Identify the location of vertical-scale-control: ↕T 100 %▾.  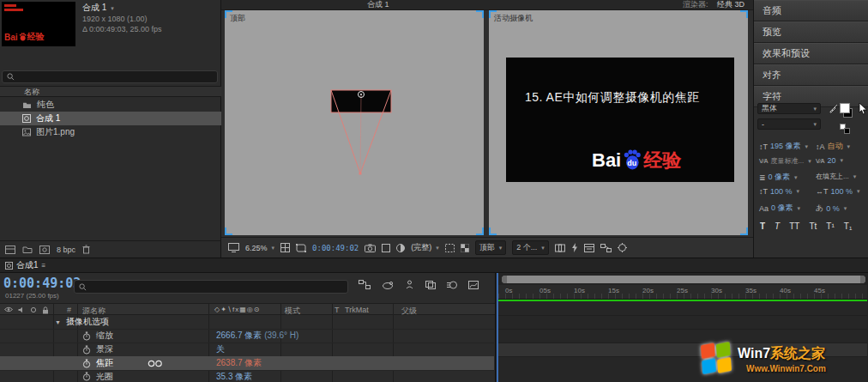
(779, 191).